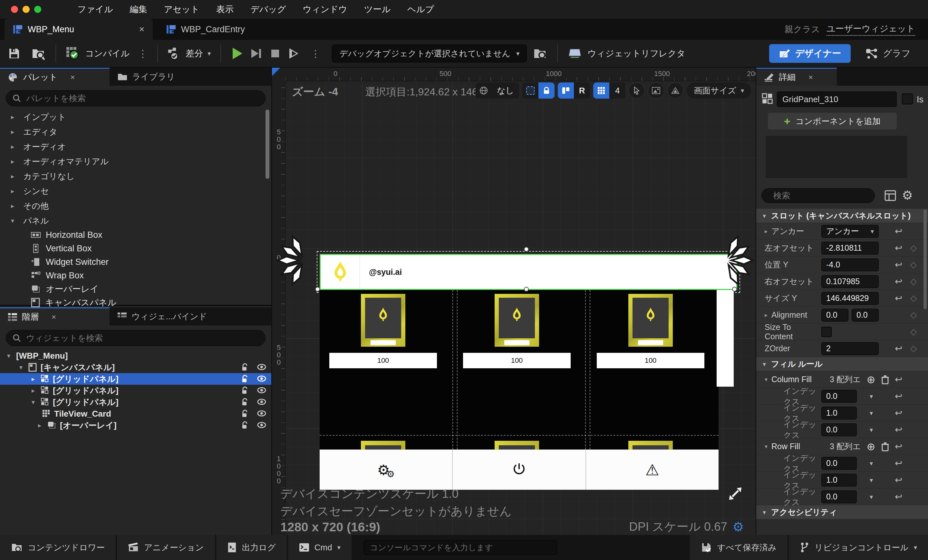  I want to click on tree-node-canvas-panel: ▾ [キャンバスパネル], so click(136, 368).